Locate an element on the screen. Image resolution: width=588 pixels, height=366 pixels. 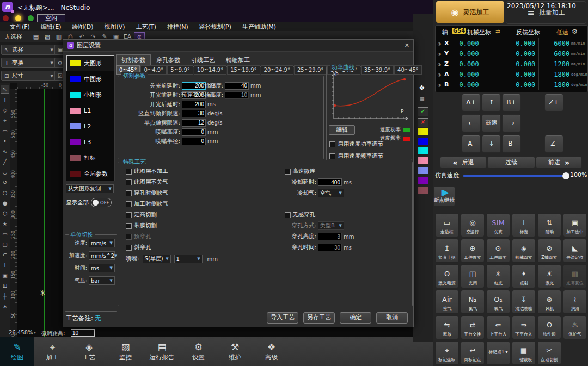
drawing-tool-icon: ▣ is located at coordinates (5, 276).